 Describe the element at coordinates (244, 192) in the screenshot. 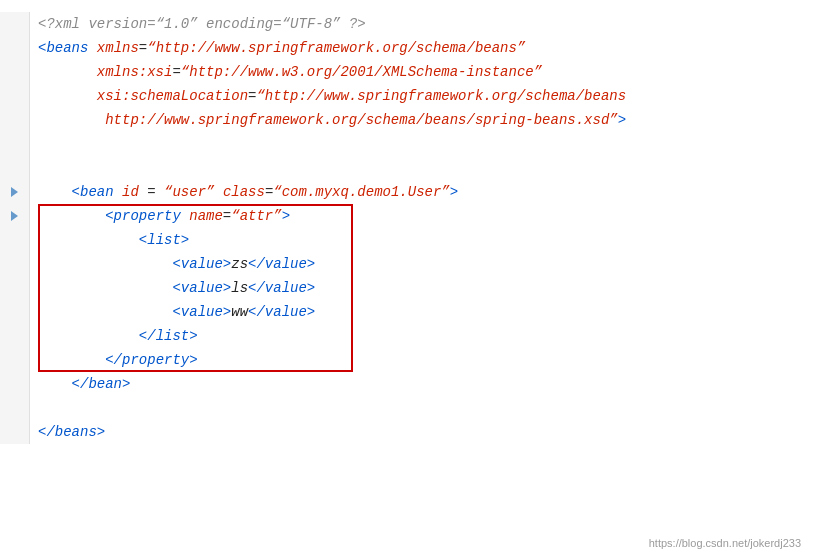

I see `line-content-8: <bean id = “user” class=“com.myxq.demo1.…` at that location.